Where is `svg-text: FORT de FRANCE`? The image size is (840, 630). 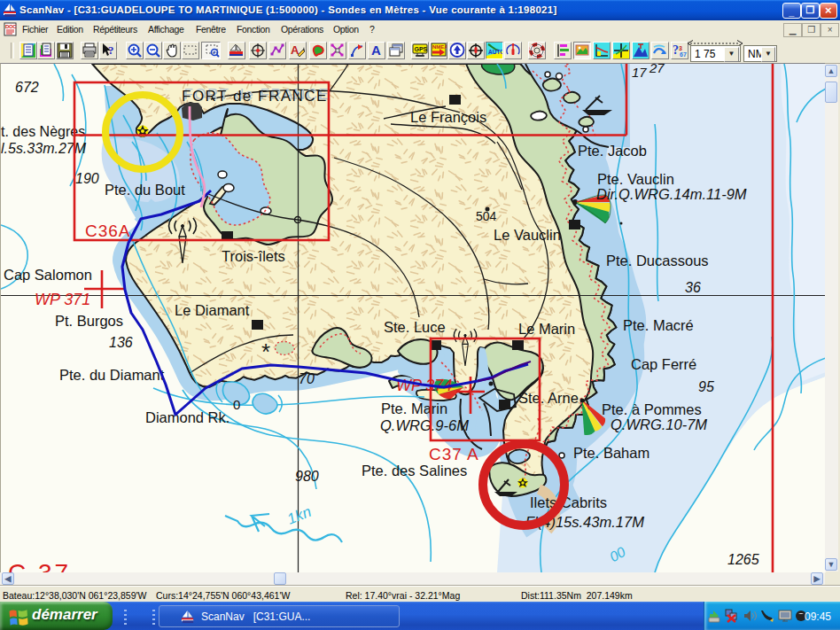 svg-text: FORT de FRANCE is located at coordinates (255, 96).